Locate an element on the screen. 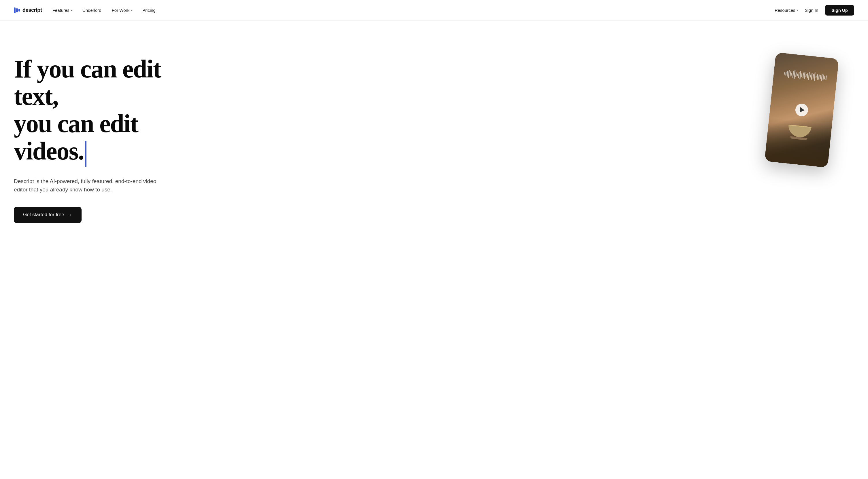  nav-link-for-work: For Work ▾ is located at coordinates (122, 10).